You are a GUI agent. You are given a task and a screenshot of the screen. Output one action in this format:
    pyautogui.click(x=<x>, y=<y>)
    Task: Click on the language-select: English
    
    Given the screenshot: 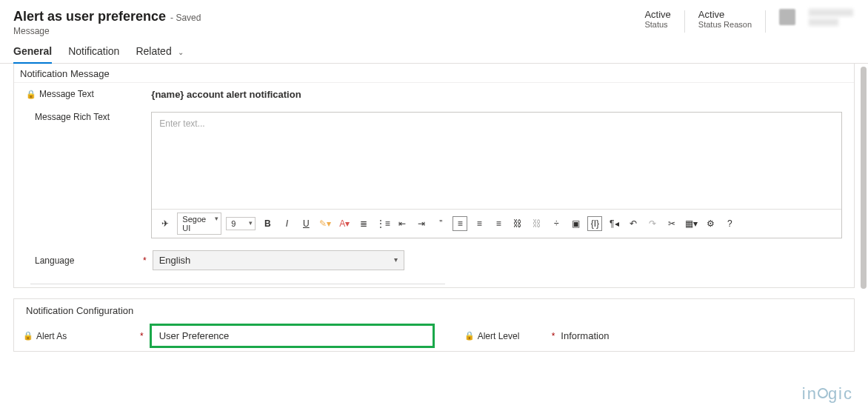 What is the action you would take?
    pyautogui.click(x=278, y=261)
    